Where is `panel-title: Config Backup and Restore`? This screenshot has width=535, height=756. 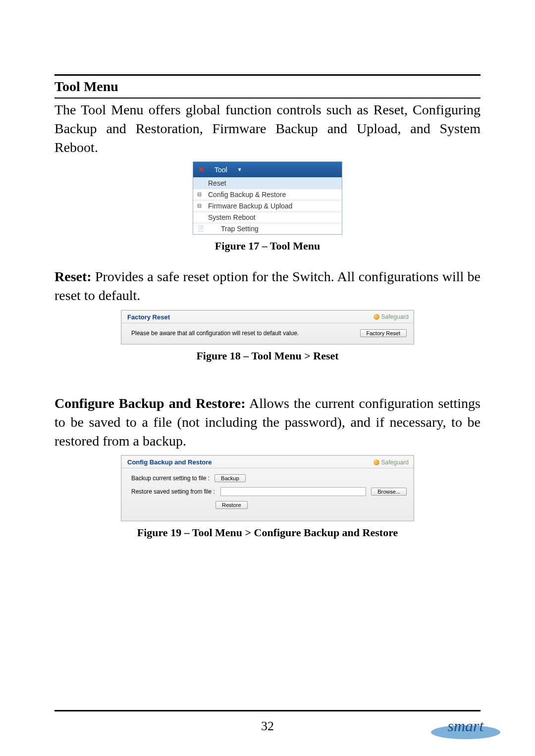
panel-title: Config Backup and Restore is located at coordinates (169, 462).